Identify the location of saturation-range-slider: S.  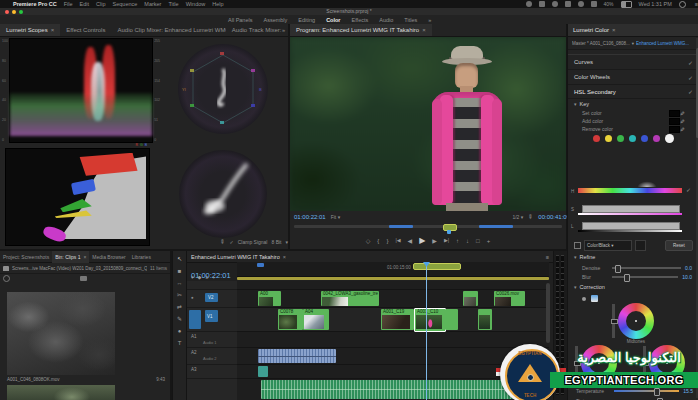
(630, 212).